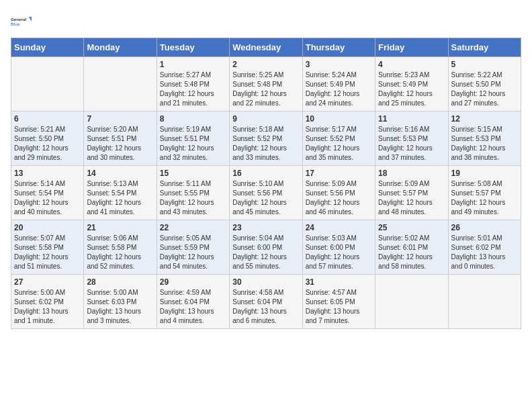 The width and height of the screenshot is (532, 411). What do you see at coordinates (411, 64) in the screenshot?
I see `day-number: 4` at bounding box center [411, 64].